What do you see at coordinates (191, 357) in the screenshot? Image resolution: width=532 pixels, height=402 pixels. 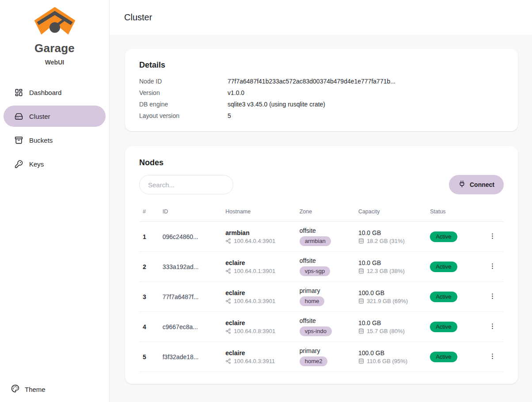 I see `node-id: f3f32ade18...` at bounding box center [191, 357].